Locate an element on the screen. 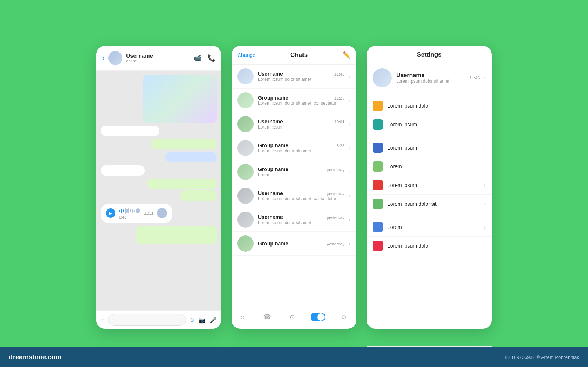 The width and height of the screenshot is (588, 367). profile-avatar is located at coordinates (382, 78).